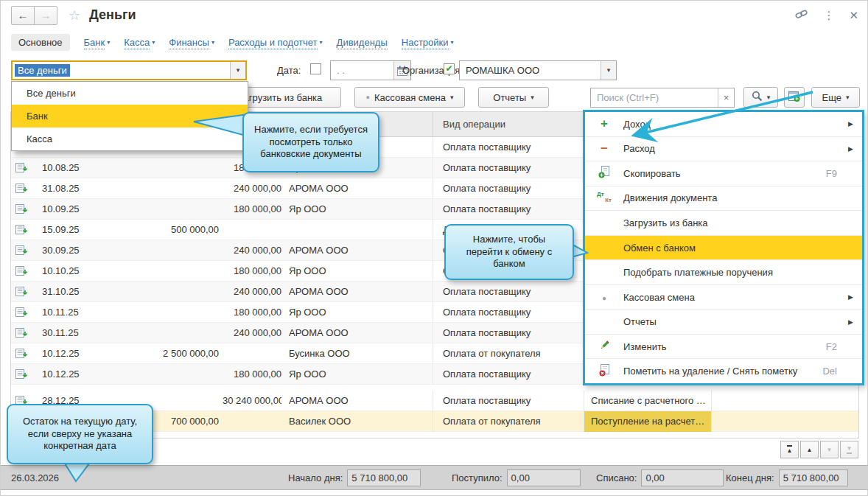 The width and height of the screenshot is (868, 496). Describe the element at coordinates (410, 97) in the screenshot. I see `cash-shift-button: ●Кассовая смена▾` at that location.